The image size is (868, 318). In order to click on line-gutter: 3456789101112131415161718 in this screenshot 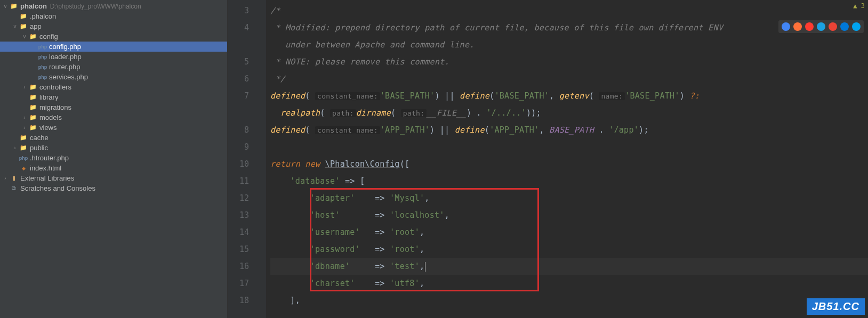, I will do `click(243, 159)`.